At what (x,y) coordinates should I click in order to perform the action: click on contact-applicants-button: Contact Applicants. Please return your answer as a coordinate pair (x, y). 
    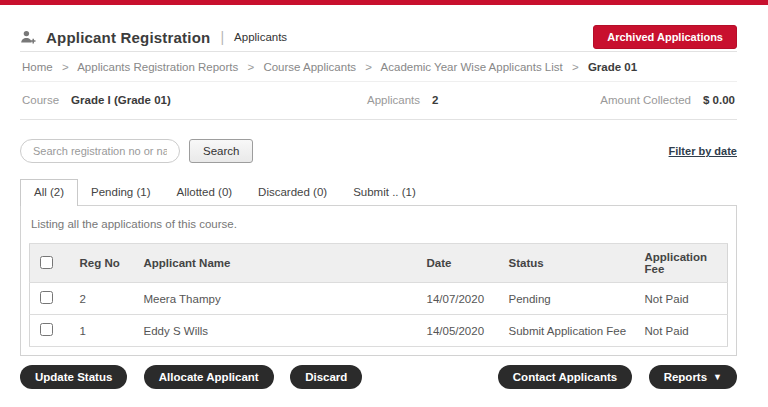
    Looking at the image, I should click on (565, 377).